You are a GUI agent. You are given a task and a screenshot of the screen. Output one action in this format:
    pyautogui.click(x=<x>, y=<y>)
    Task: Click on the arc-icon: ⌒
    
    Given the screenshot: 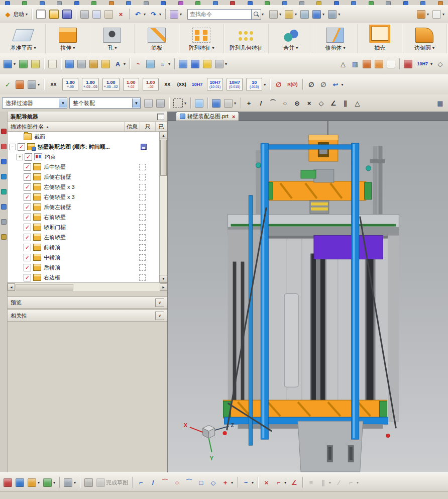 What is the action you would take?
    pyautogui.click(x=165, y=482)
    